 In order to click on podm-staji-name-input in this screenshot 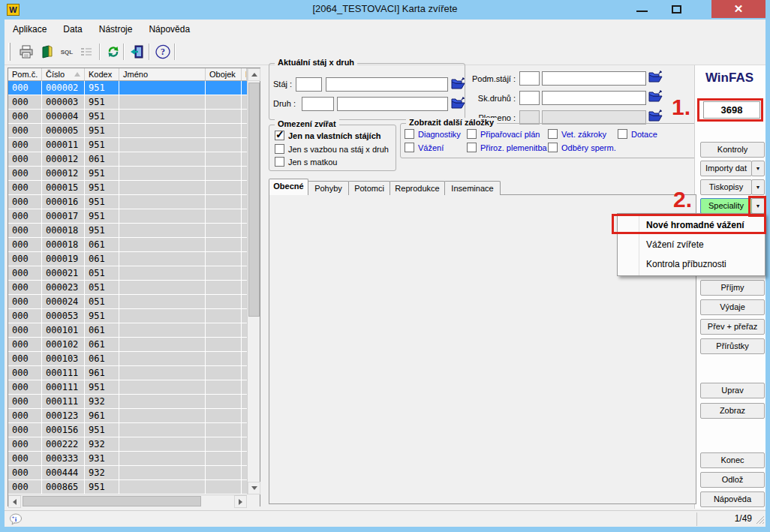, I will do `click(594, 78)`.